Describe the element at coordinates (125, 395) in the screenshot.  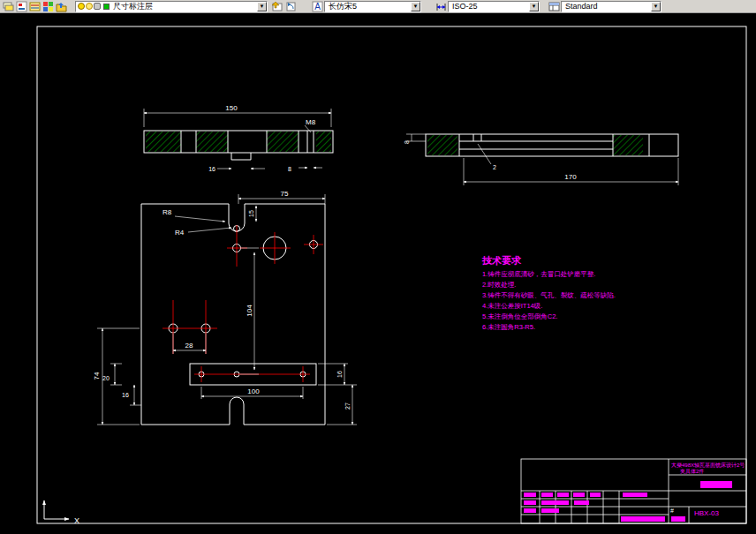
I see `dim-left-b-label: 16` at that location.